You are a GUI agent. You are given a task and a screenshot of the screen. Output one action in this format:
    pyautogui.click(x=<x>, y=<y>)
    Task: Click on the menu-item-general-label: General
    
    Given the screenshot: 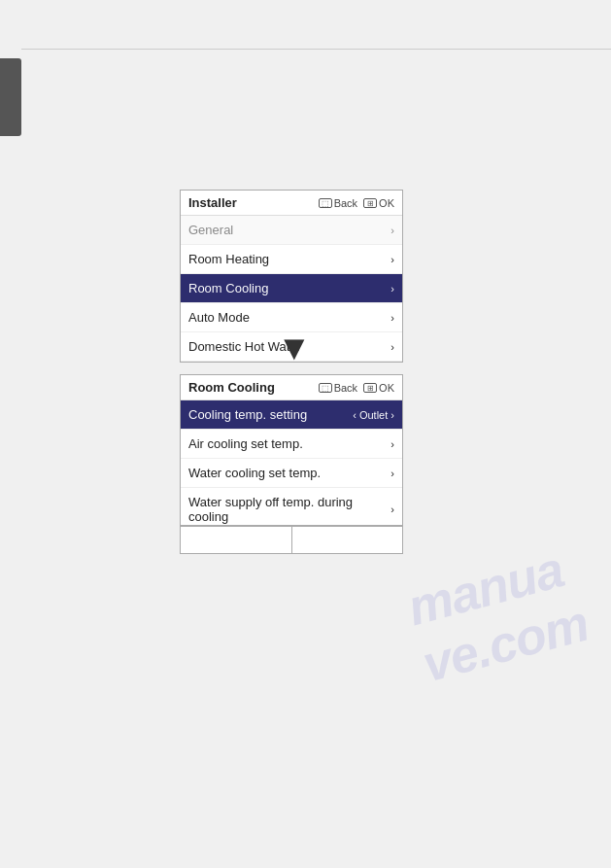 What is the action you would take?
    pyautogui.click(x=211, y=229)
    